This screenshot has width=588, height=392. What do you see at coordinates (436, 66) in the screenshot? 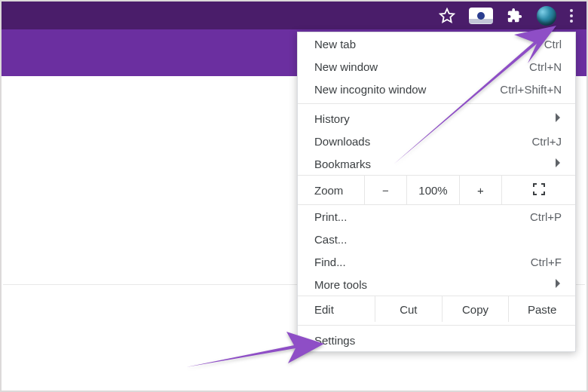
I see `menu-item-new-window: New window Ctrl+N` at bounding box center [436, 66].